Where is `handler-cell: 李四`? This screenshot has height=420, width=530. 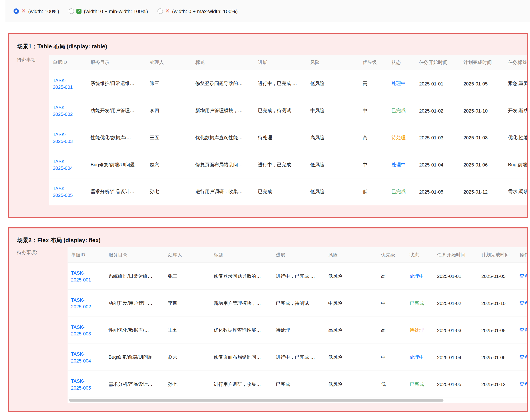
handler-cell: 李四 is located at coordinates (187, 303).